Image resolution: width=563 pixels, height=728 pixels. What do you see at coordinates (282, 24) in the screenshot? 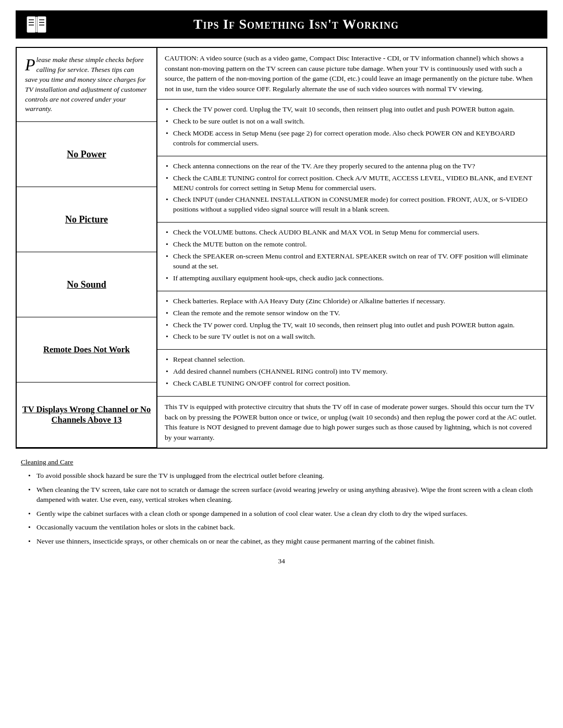
I see `page-header: Tips If Something Isn't Working` at bounding box center [282, 24].